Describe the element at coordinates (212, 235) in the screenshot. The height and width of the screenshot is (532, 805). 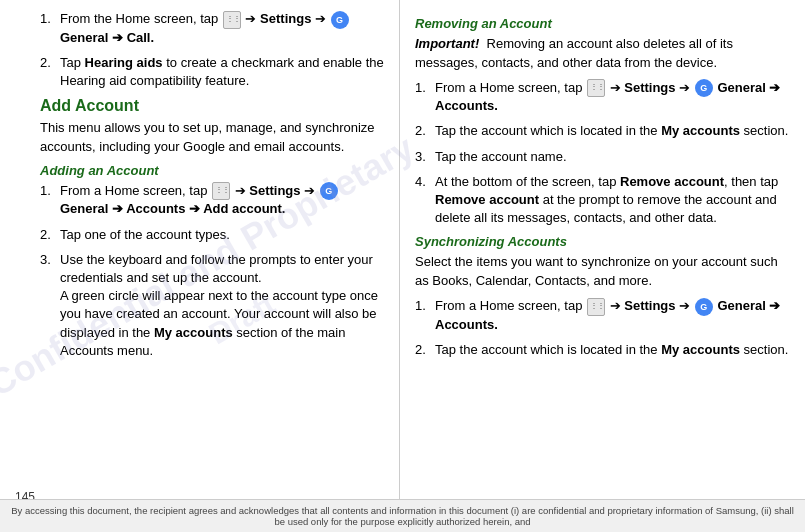
I see `adding-item-2: 2. Tap one of the account types.` at that location.